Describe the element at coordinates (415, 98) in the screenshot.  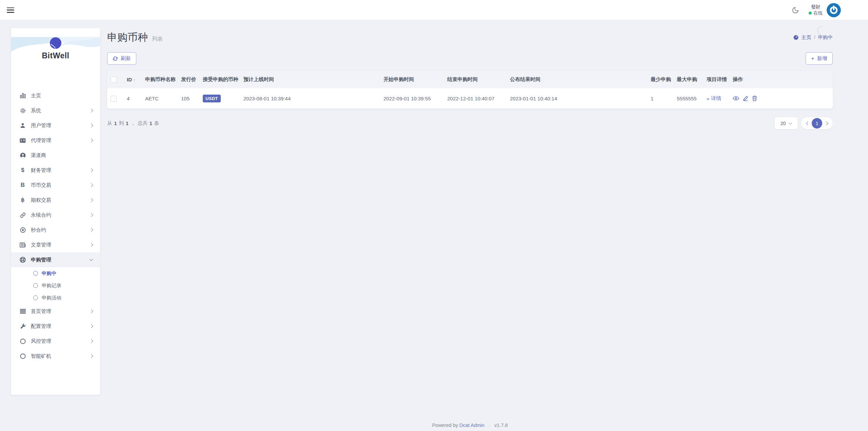
I see `cell-start-time: 2022-09-01 10:39:55` at that location.